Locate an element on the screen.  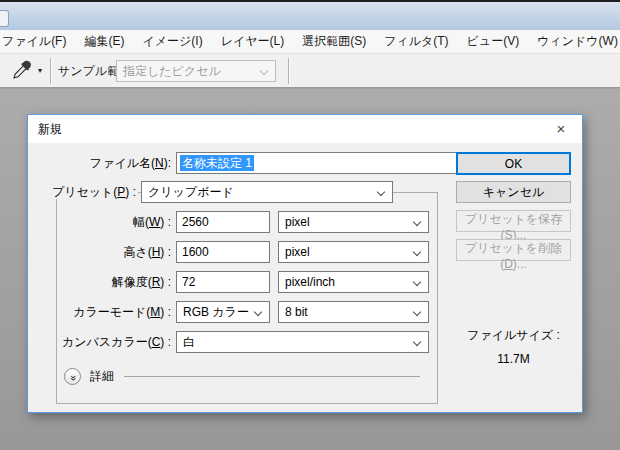
canvas-color-select: 白 is located at coordinates (302, 342).